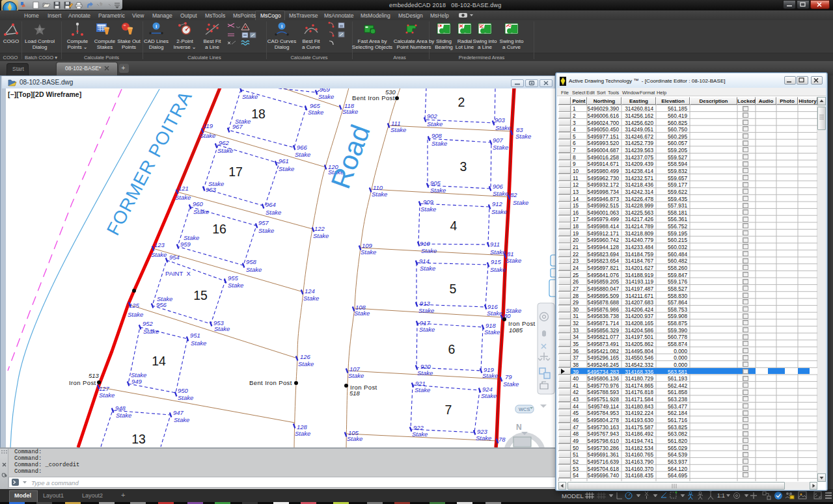 This screenshot has width=833, height=504. I want to click on svg-text: 6, so click(452, 349).